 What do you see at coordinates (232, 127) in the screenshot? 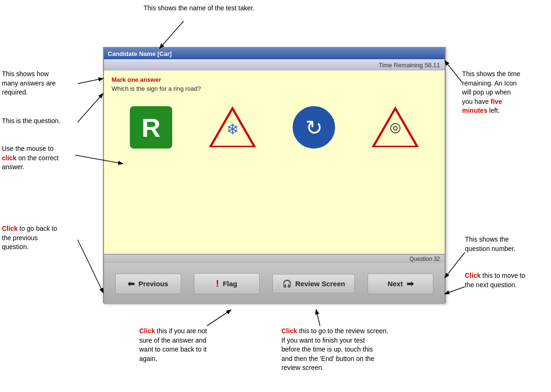
I see `answer-option-snowflake: ❄` at bounding box center [232, 127].